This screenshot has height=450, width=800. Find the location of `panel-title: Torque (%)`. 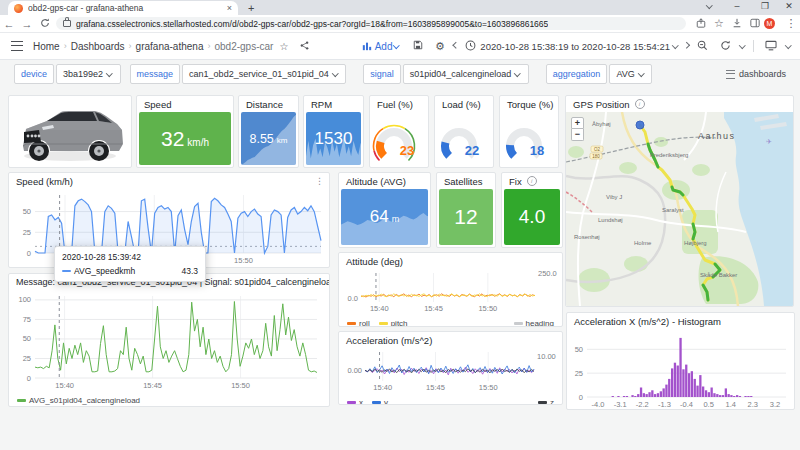

panel-title: Torque (%) is located at coordinates (529, 104).